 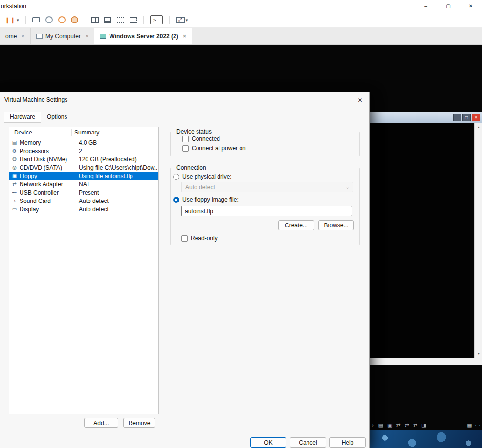 What do you see at coordinates (478, 354) in the screenshot?
I see `scroll-down-icon: ▼` at bounding box center [478, 354].